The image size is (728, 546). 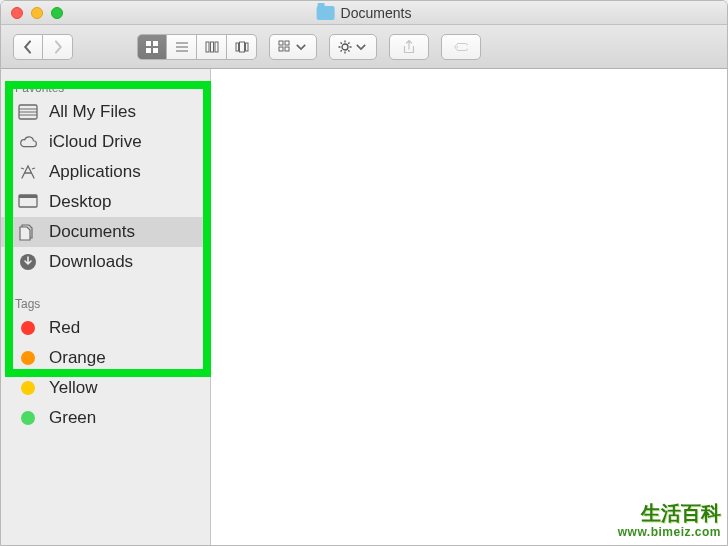 What do you see at coordinates (106, 202) in the screenshot?
I see `sidebar-item-desktop: Desktop` at bounding box center [106, 202].